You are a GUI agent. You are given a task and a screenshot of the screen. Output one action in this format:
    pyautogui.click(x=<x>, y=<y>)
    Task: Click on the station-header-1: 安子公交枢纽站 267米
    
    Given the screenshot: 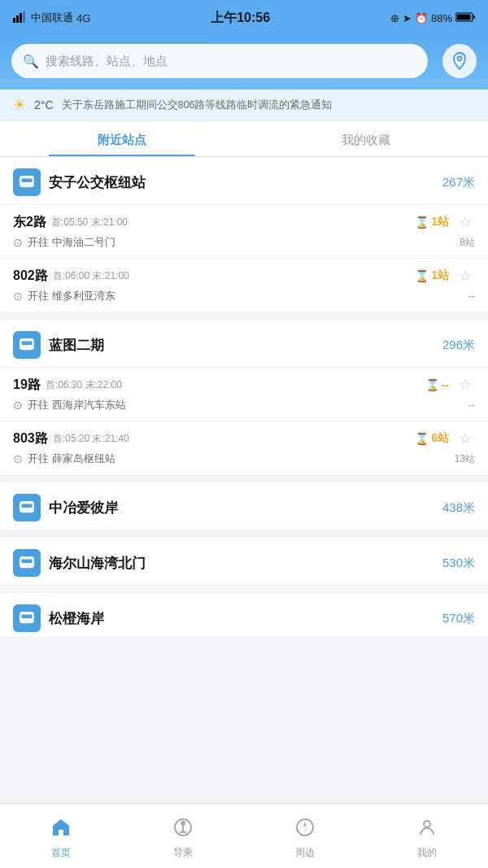 What is the action you would take?
    pyautogui.click(x=244, y=181)
    